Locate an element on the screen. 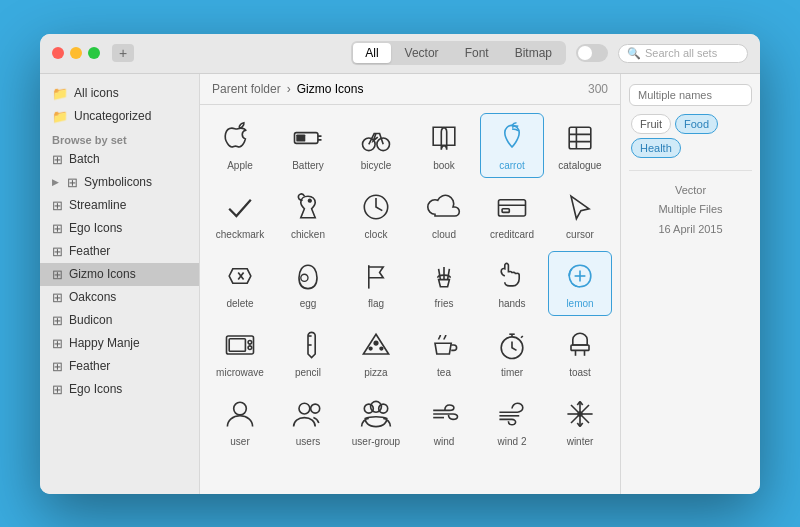 This screenshot has height=527, width=800. icon-tea: tea is located at coordinates (444, 352).